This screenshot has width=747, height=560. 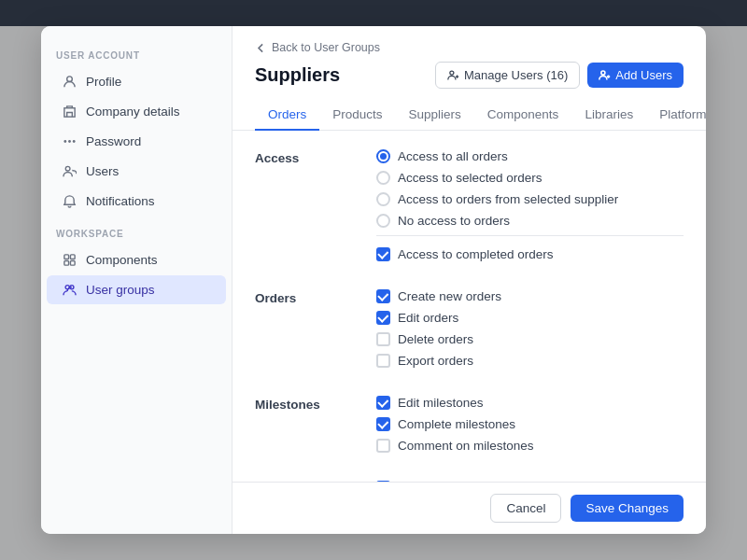 I want to click on checkbox-complete-milestones-input, so click(x=383, y=424).